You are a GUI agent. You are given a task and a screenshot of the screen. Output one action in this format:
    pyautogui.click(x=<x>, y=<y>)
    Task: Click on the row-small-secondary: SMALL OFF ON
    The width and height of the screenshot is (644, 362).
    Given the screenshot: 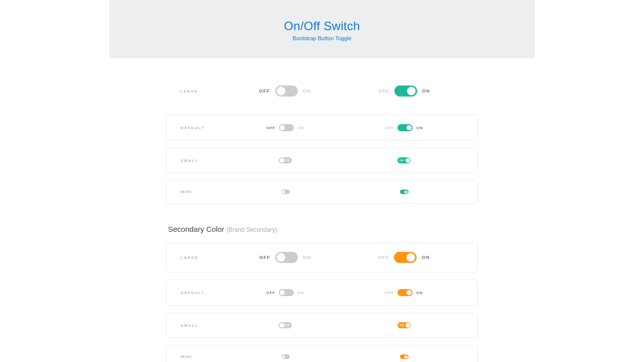 What is the action you would take?
    pyautogui.click(x=322, y=325)
    